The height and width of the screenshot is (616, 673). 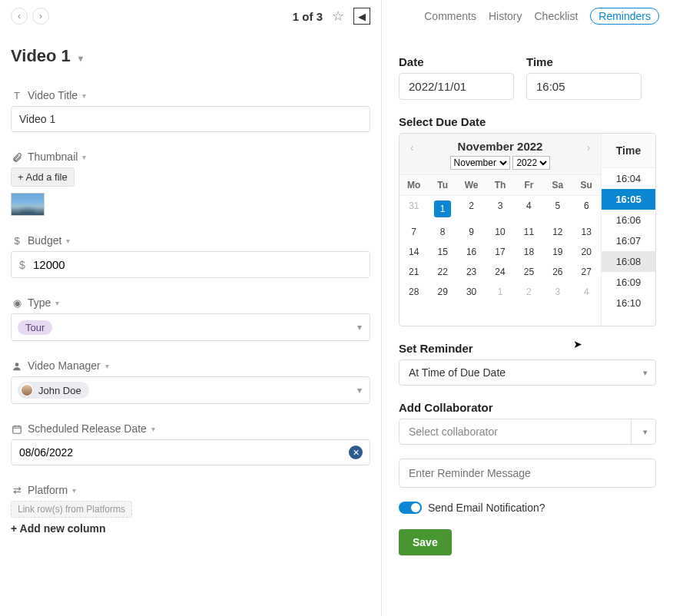 What do you see at coordinates (529, 185) in the screenshot?
I see `calendar-weekday: Fr` at bounding box center [529, 185].